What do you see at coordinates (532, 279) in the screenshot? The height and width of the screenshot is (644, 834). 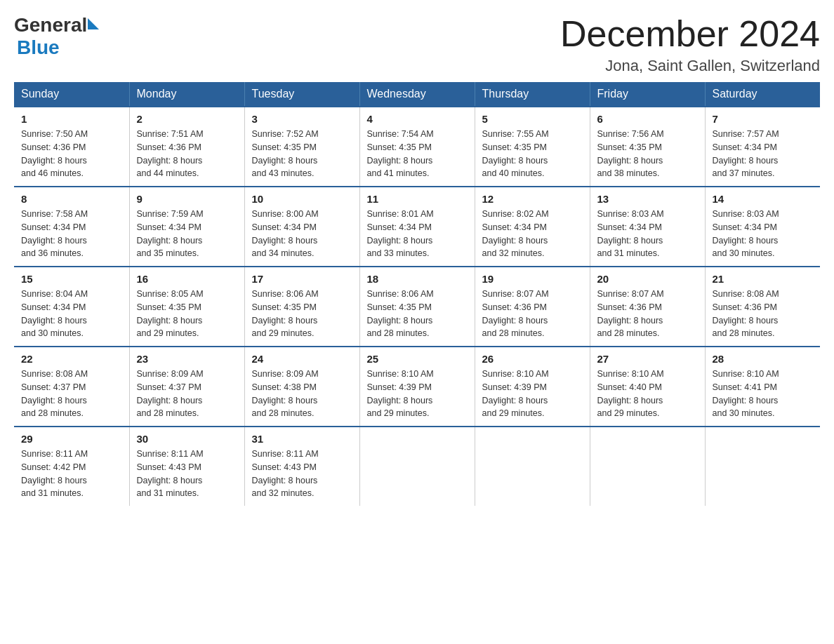 I see `day-number: 19` at bounding box center [532, 279].